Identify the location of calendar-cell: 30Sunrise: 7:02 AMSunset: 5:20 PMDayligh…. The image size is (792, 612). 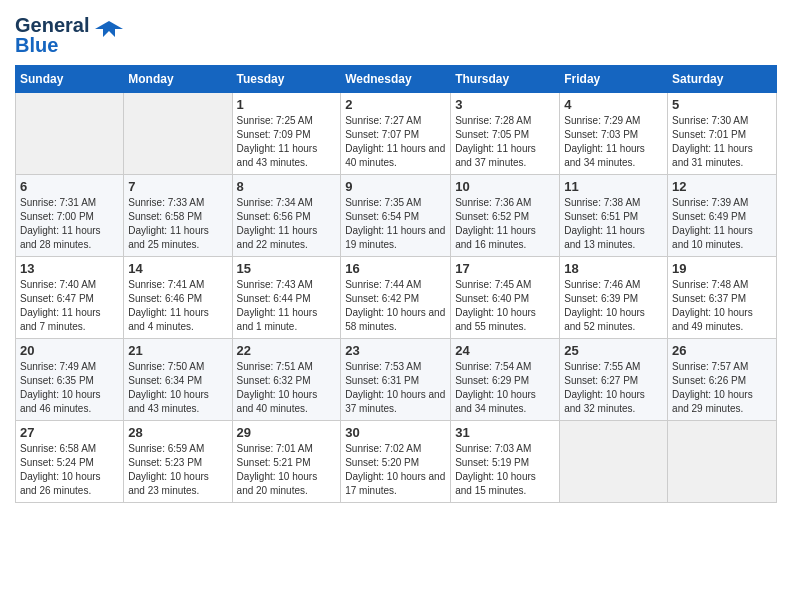
(396, 462).